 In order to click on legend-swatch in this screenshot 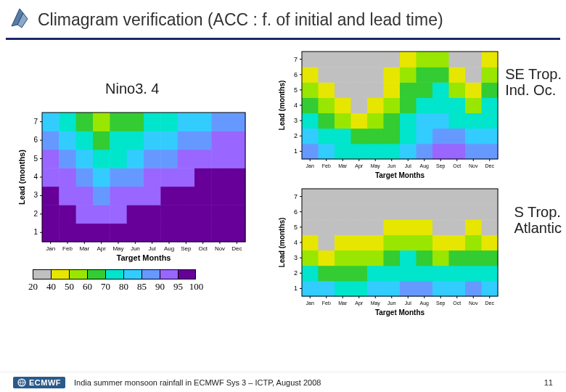, I will do `click(115, 274)`.